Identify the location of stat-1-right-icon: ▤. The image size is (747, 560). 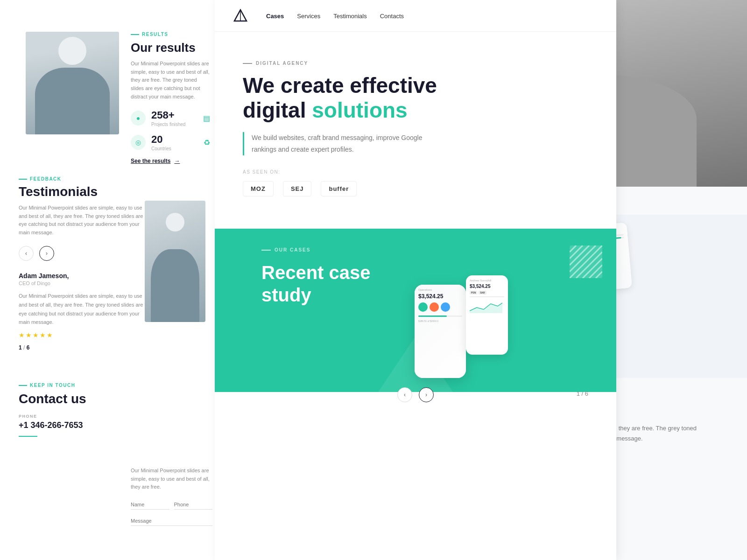
(206, 119).